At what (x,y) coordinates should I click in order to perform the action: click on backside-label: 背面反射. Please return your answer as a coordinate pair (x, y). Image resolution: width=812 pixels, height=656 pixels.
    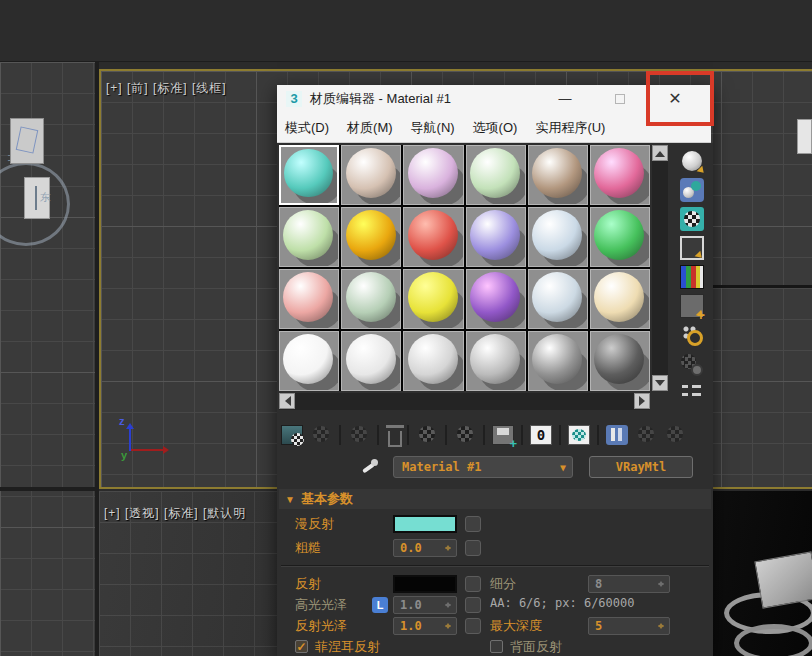
    Looking at the image, I should click on (536, 647).